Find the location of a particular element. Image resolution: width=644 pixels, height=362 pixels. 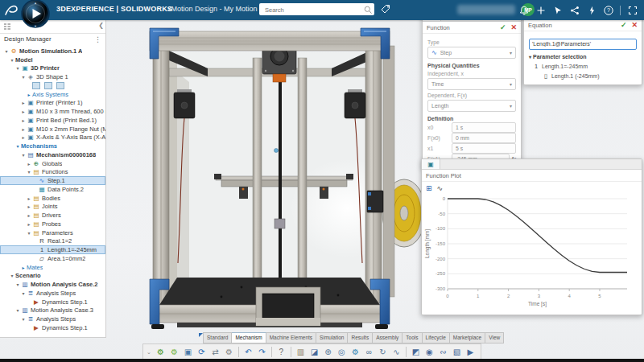

tree-item-m10-x-2mm-flange-nut-m10-x-2mm: ▸▣M10 x 2mm Flange Nut (M10 x 2mm ... is located at coordinates (53, 129).